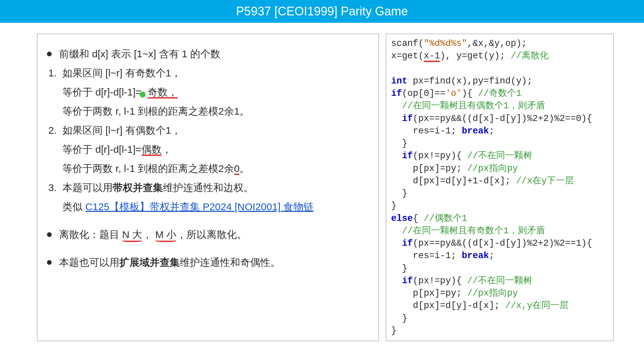  Describe the element at coordinates (322, 11) in the screenshot. I see `page-title-bar: P5937 [CEOI1999] Parity Game` at that location.